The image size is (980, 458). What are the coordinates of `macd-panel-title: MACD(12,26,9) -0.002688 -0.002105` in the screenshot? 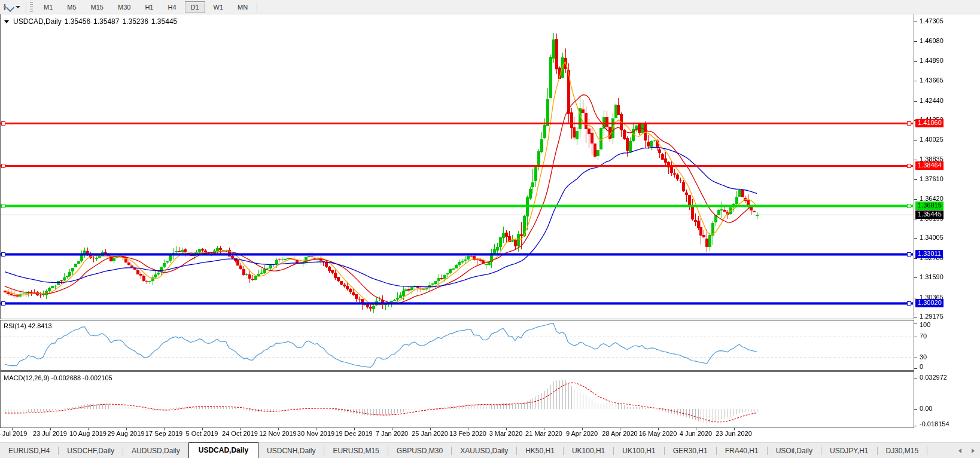 It's located at (58, 378).